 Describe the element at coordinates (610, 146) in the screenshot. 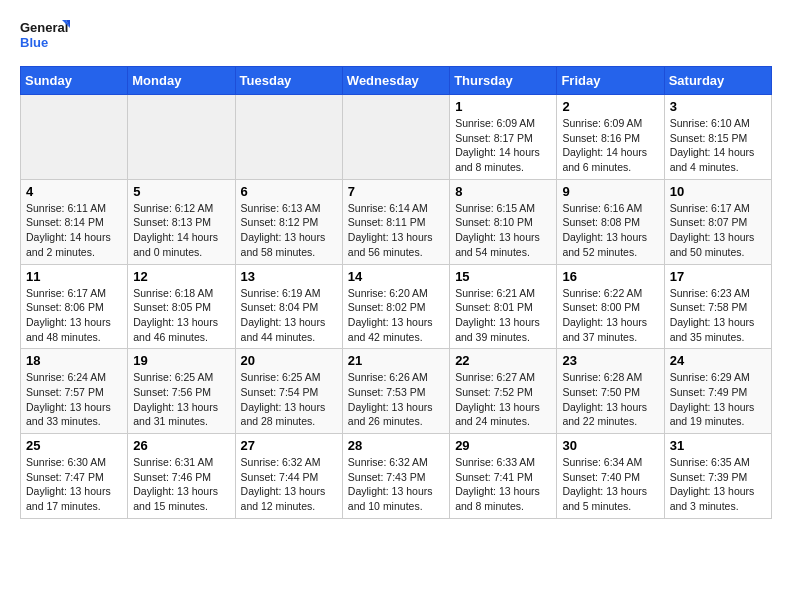

I see `day-info: Sunrise: 6:09 AMSunset: 8:16 PMDaylight:…` at that location.